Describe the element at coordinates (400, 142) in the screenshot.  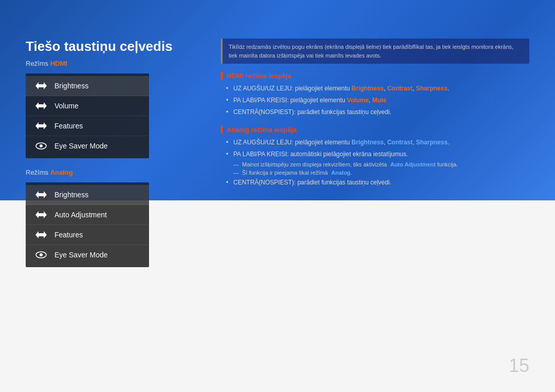
I see `analog-highlight-contrast: Contrast` at that location.